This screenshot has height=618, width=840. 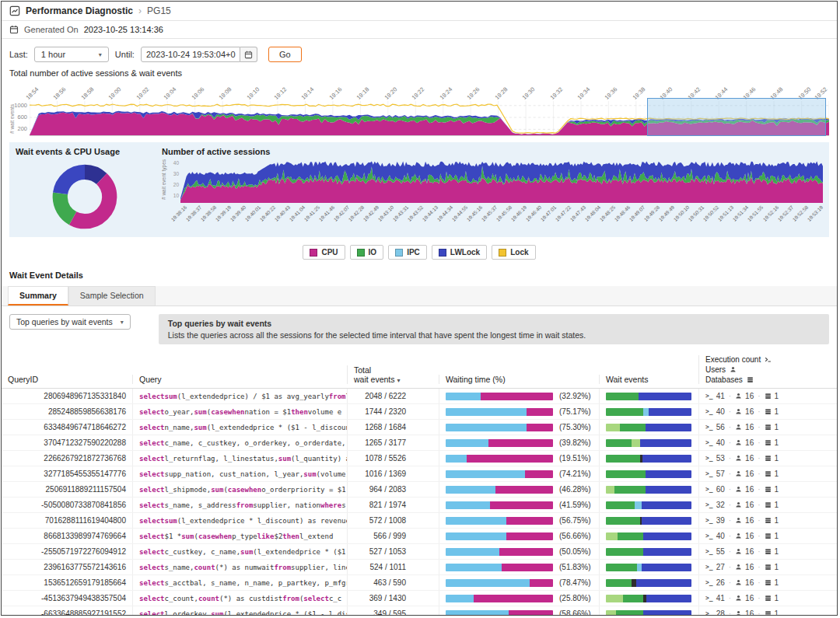 I want to click on col-total-wait-events: Total wait events▾, so click(x=393, y=375).